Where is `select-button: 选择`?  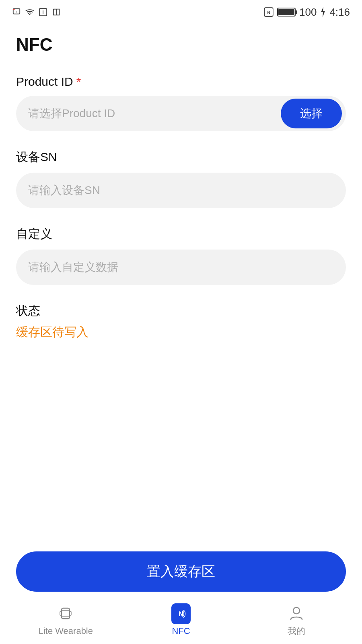
select-button: 选择 is located at coordinates (311, 114).